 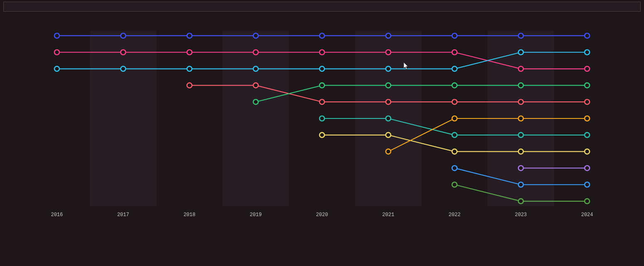 I want to click on x-tick: 2023, so click(x=521, y=215).